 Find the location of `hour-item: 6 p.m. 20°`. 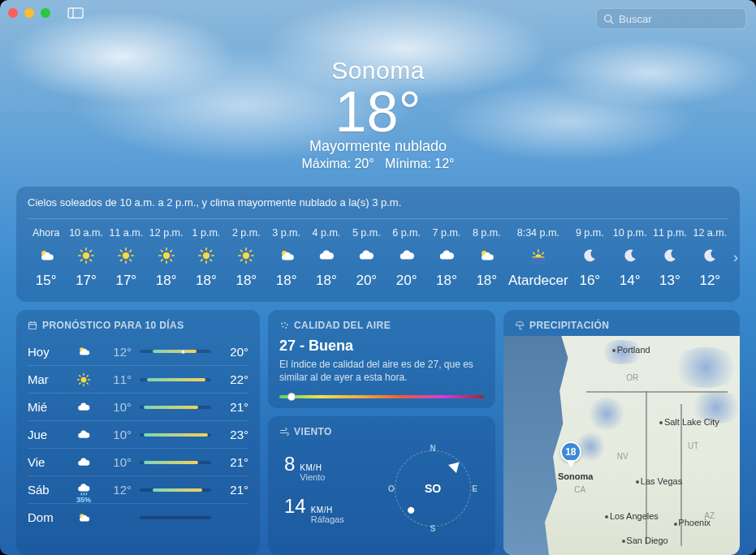

hour-item: 6 p.m. 20° is located at coordinates (406, 257).